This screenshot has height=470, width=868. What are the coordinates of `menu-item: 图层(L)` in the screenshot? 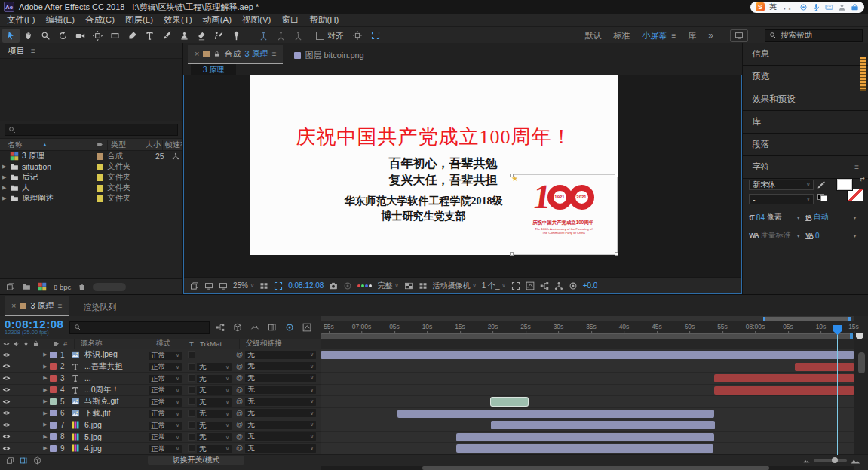 It's located at (139, 20).